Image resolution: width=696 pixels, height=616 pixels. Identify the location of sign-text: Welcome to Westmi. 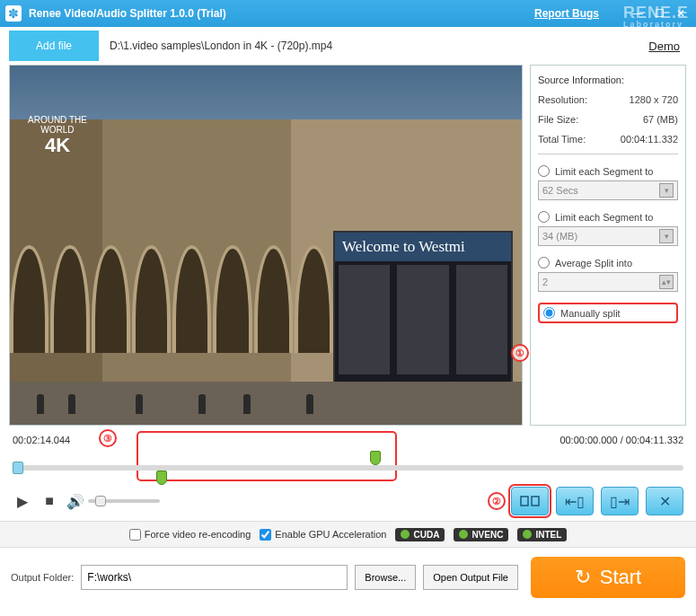
(423, 247).